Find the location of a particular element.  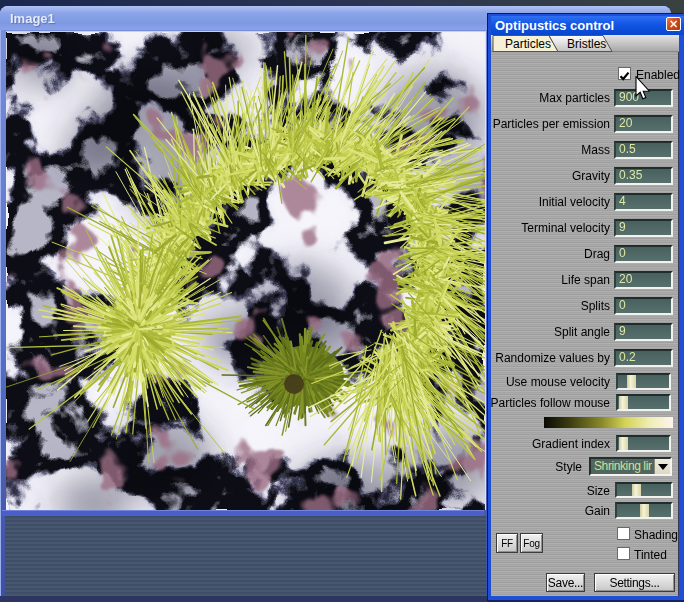

svg-text: Bristles is located at coordinates (586, 44).